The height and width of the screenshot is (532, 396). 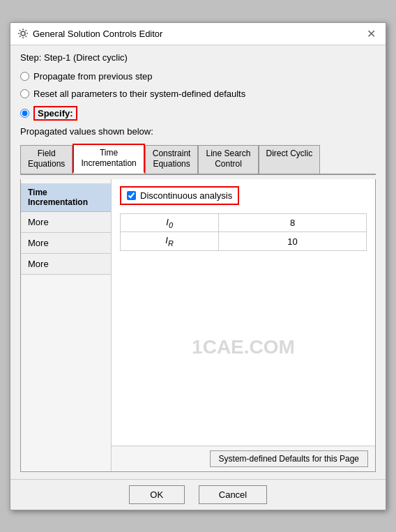 What do you see at coordinates (25, 77) in the screenshot?
I see `propagate-radio` at bounding box center [25, 77].